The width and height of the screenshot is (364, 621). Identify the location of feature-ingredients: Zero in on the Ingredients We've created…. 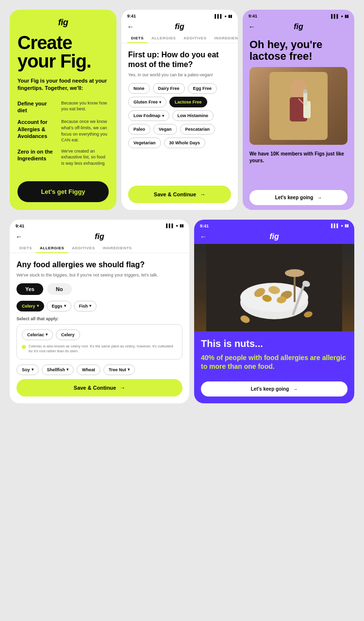
(63, 157).